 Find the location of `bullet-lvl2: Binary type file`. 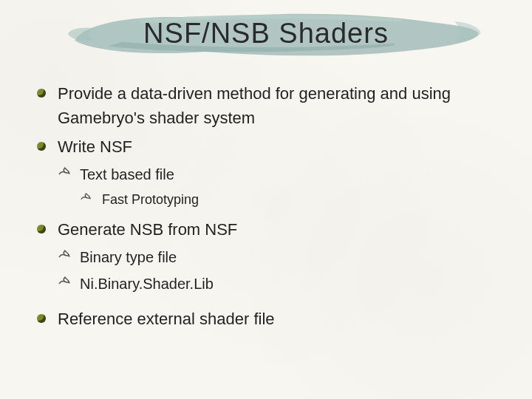

bullet-lvl2: Binary type file is located at coordinates (276, 257).